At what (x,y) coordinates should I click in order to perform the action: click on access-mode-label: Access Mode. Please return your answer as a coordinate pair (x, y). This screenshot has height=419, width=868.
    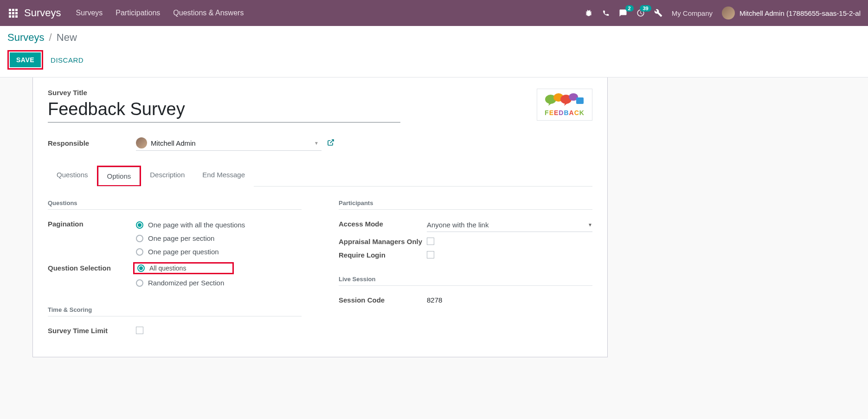
    Looking at the image, I should click on (383, 223).